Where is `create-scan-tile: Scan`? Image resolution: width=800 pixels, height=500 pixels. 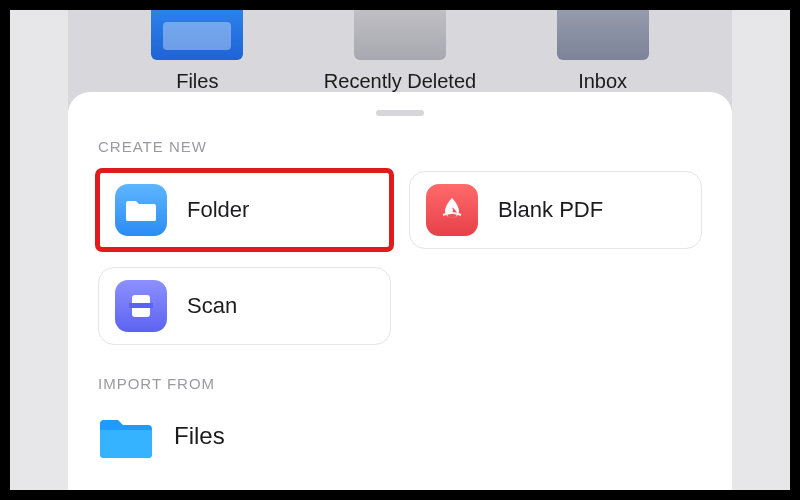 create-scan-tile: Scan is located at coordinates (244, 306).